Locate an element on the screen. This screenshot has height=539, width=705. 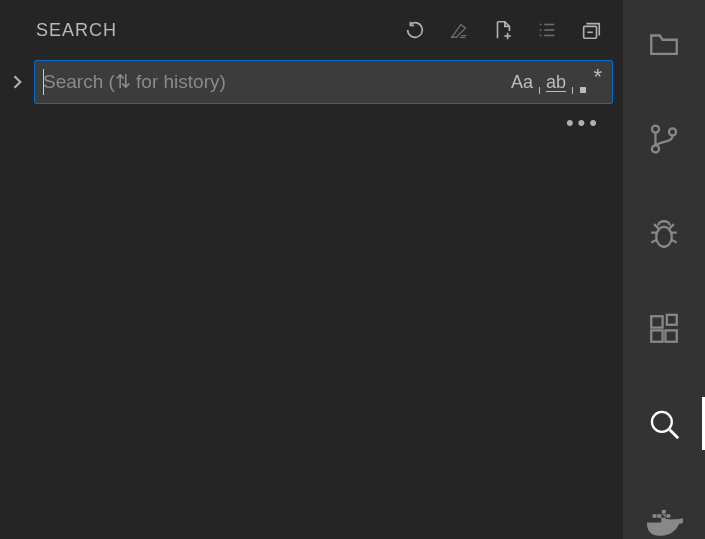
search-icon is located at coordinates (664, 424).